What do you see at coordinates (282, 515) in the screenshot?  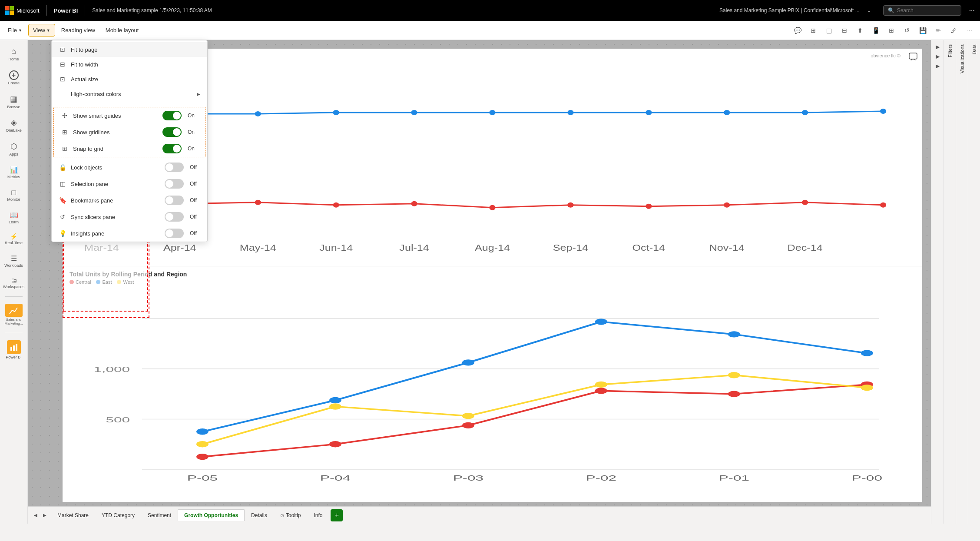 I see `tooltip-tab-icon: ⊙` at bounding box center [282, 515].